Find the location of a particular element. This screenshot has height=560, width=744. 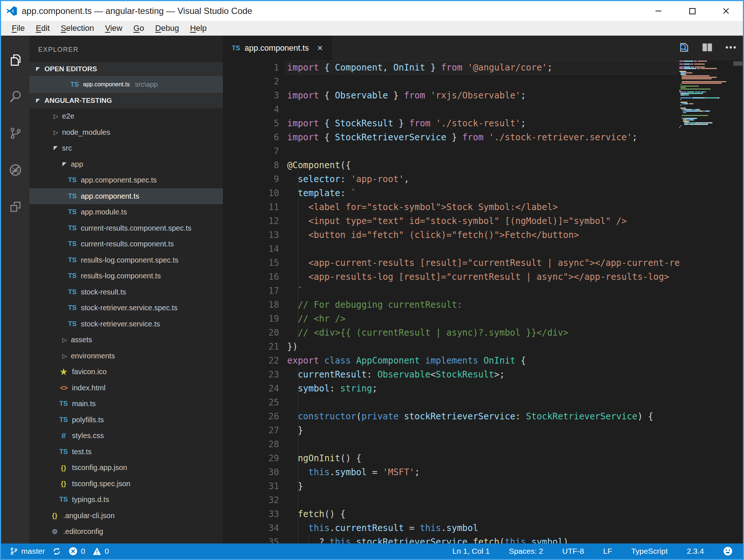

tree-item-index.html: <>index.html is located at coordinates (126, 388).